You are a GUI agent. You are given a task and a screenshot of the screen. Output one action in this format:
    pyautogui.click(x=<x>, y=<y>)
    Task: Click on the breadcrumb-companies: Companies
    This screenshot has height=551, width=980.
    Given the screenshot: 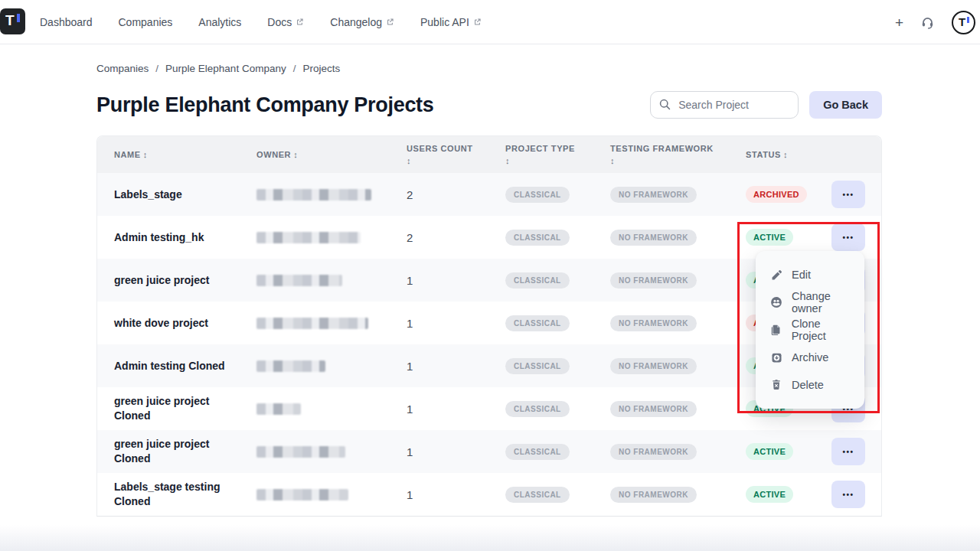 What is the action you would take?
    pyautogui.click(x=122, y=69)
    